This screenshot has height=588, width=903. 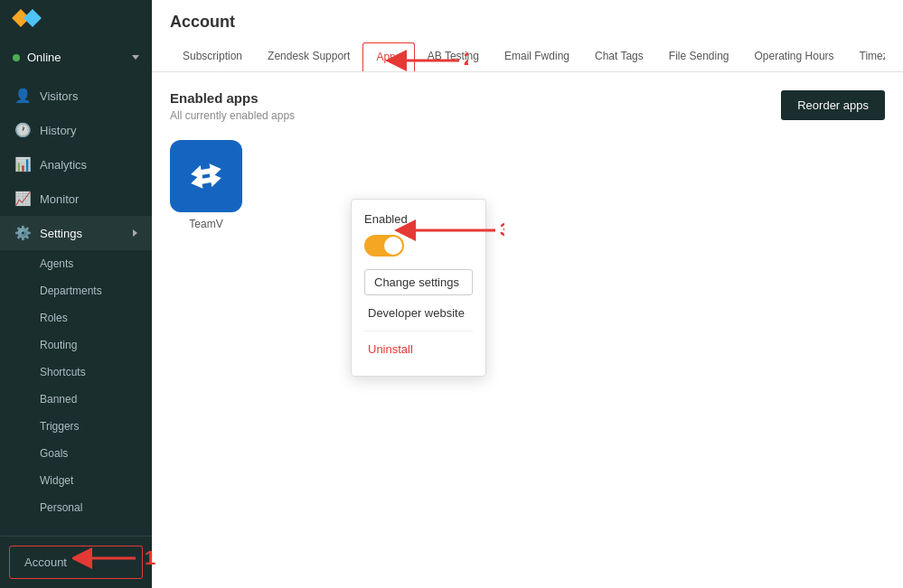 I want to click on tab-file-sending: File Sending, so click(x=700, y=57).